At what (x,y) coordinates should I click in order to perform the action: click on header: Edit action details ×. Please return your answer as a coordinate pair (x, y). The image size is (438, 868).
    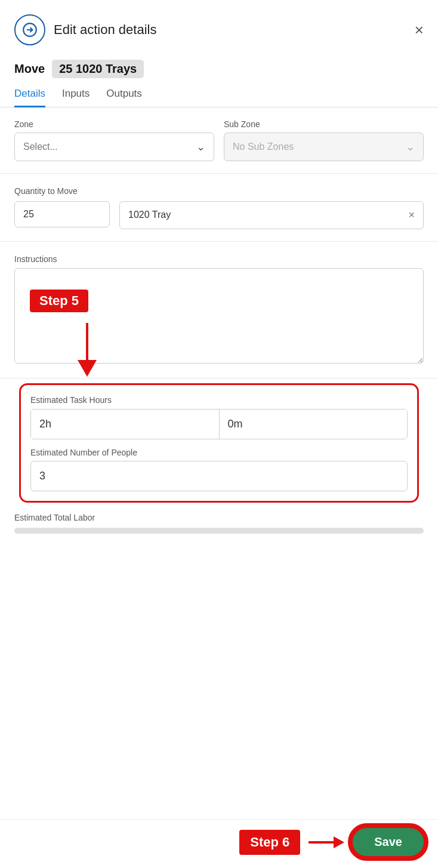
    Looking at the image, I should click on (219, 27).